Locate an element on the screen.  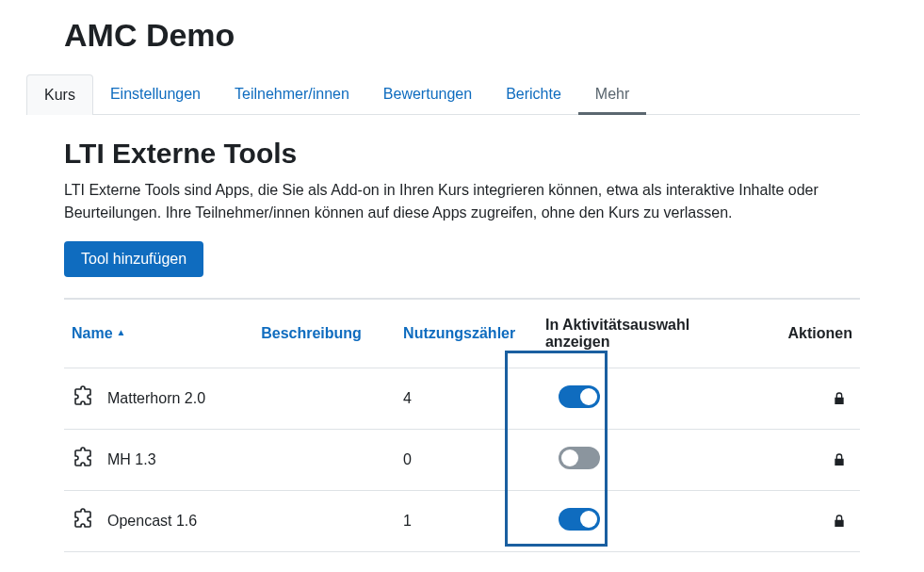
tool-name: Opencast 1.6 is located at coordinates (153, 521).